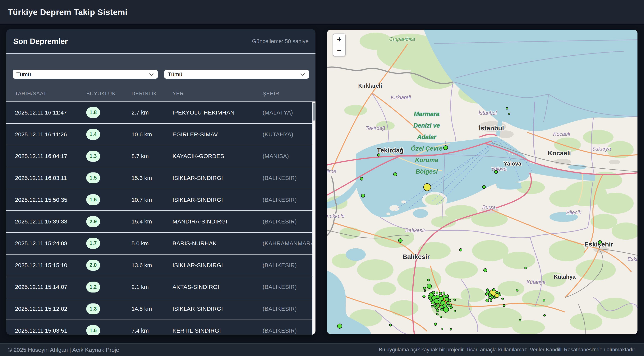 This screenshot has width=644, height=356. Describe the element at coordinates (85, 74) in the screenshot. I see `magnitude-filter-select: Tümü` at that location.